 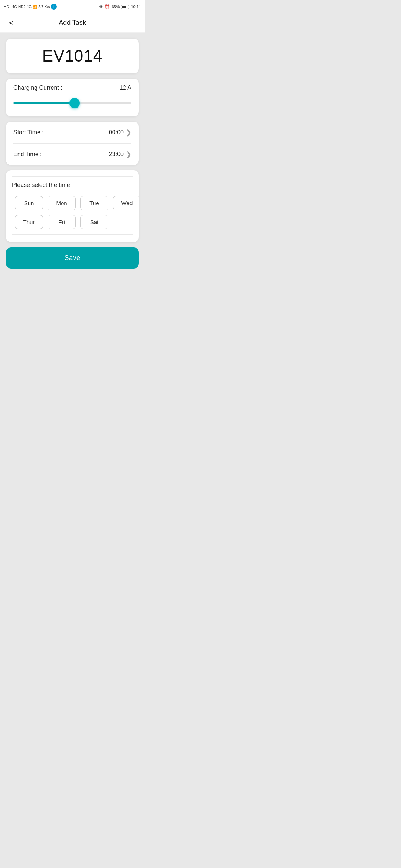 I want to click on start-time-chevron-icon: ❯, so click(x=128, y=132).